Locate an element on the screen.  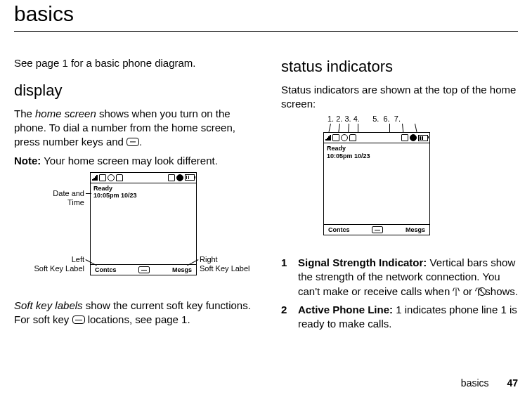
note-text: Your home screen may look different. is located at coordinates (129, 160).